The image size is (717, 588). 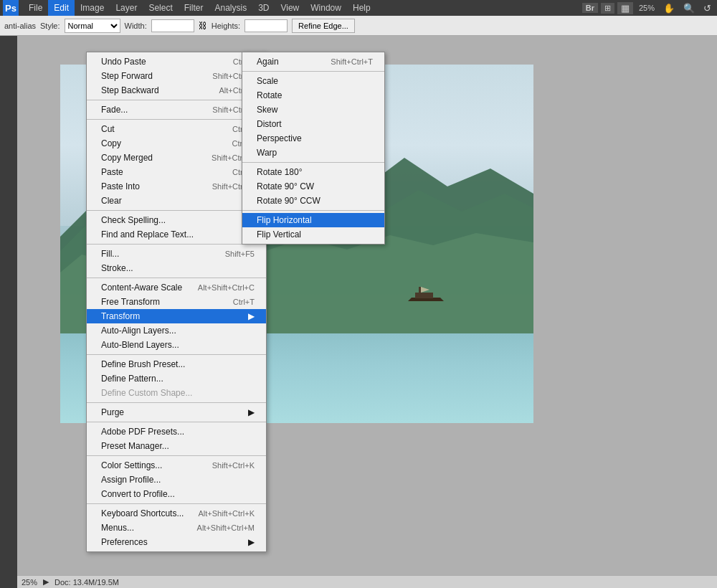 What do you see at coordinates (313, 148) in the screenshot?
I see `transform-submenu: Again Shift+Ctrl+T Scale Rotate Skew Dis…` at bounding box center [313, 148].